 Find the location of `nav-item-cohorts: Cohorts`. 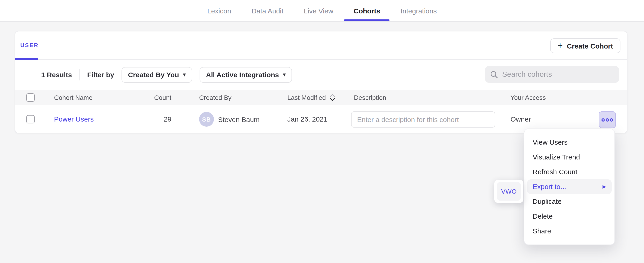

nav-item-cohorts: Cohorts is located at coordinates (367, 11).